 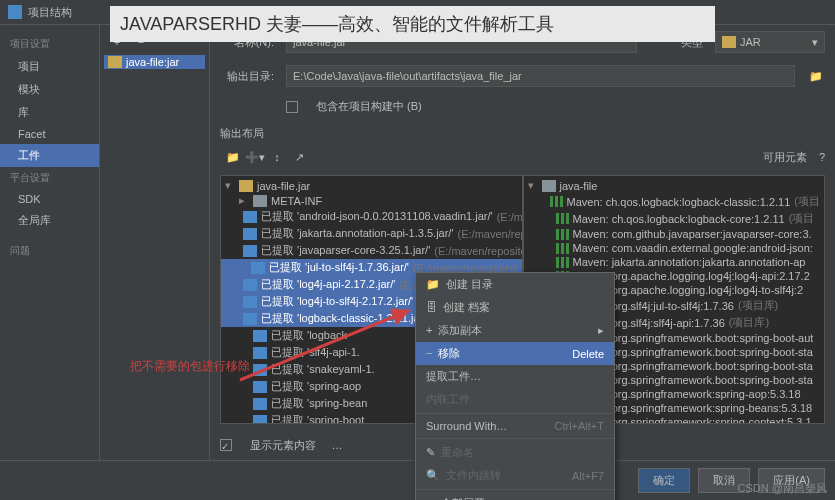 I want to click on chevron-down-icon: ▾, so click(x=815, y=42).